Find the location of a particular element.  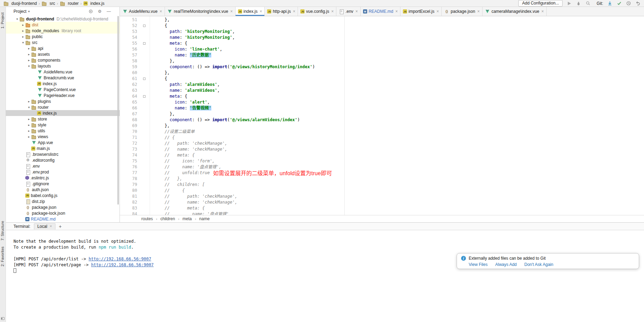

tree-item-eslintrc-js: .eslintrc.js is located at coordinates (63, 178).